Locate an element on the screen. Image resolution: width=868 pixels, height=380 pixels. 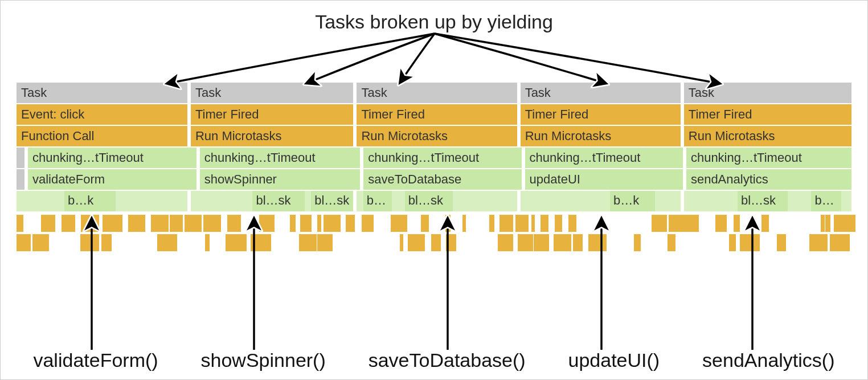
row-event: Event: clickTimer FiredTimer FiredTimer … is located at coordinates (434, 115).